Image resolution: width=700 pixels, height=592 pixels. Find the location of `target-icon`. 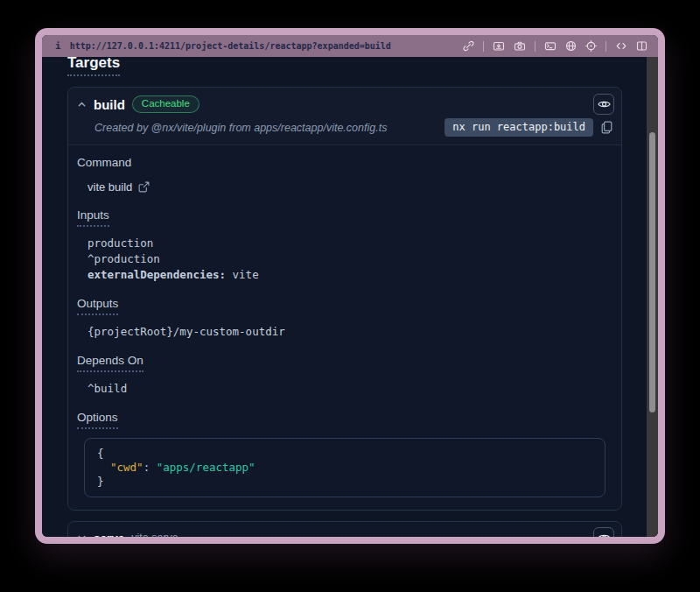

target-icon is located at coordinates (592, 46).